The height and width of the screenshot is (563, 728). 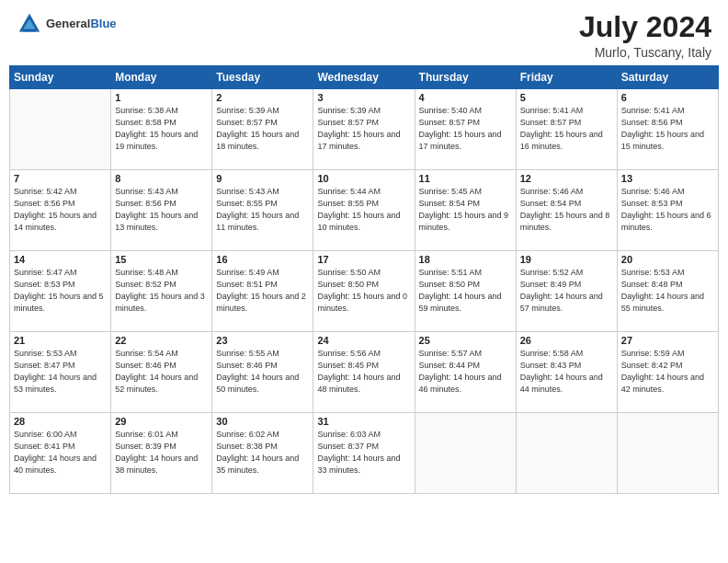 I want to click on day-number: 30, so click(x=263, y=421).